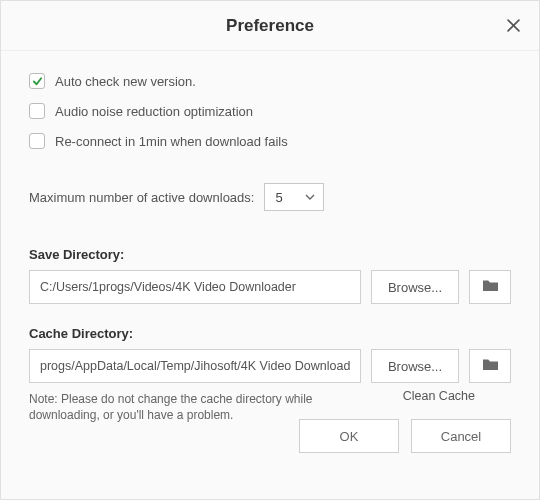  I want to click on close-icon, so click(513, 25).